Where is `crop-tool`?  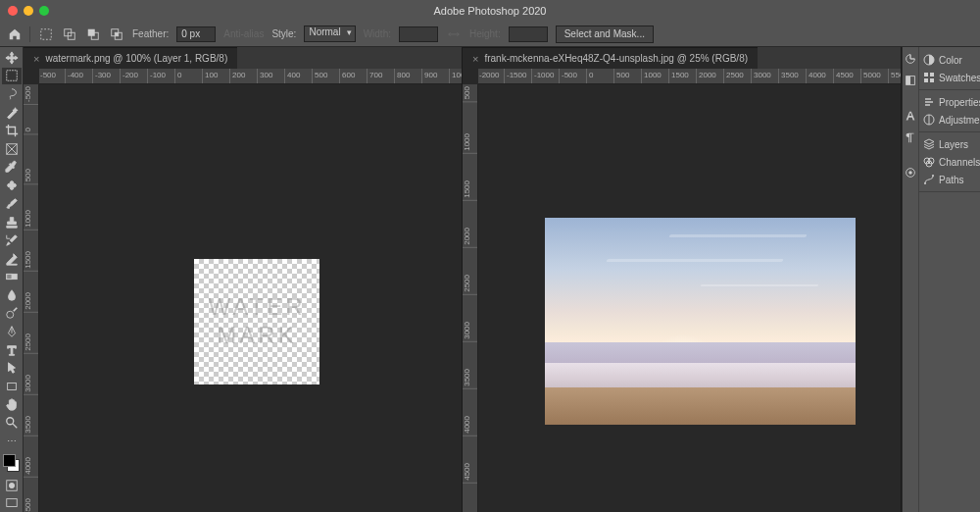
crop-tool is located at coordinates (12, 130).